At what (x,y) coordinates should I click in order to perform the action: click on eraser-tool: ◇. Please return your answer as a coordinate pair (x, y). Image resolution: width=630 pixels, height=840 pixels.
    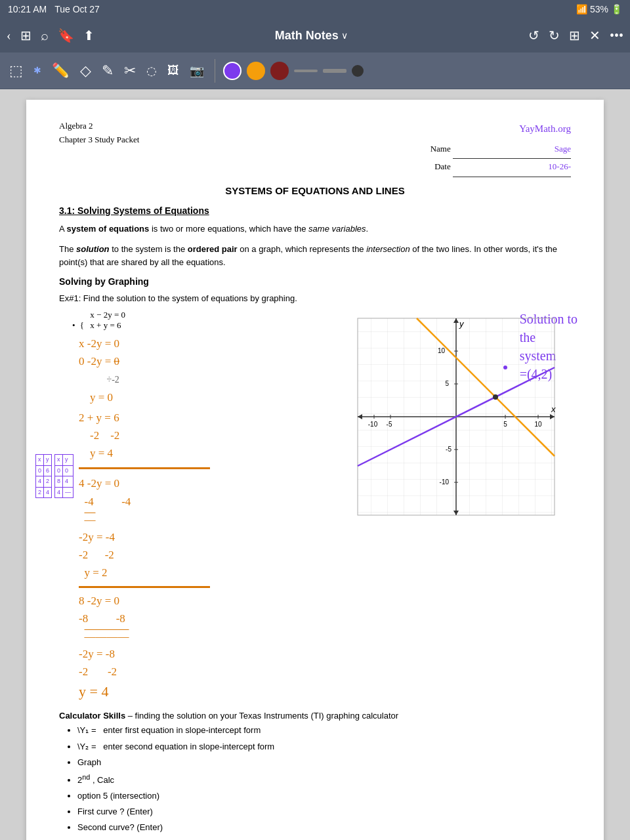
    Looking at the image, I should click on (85, 71).